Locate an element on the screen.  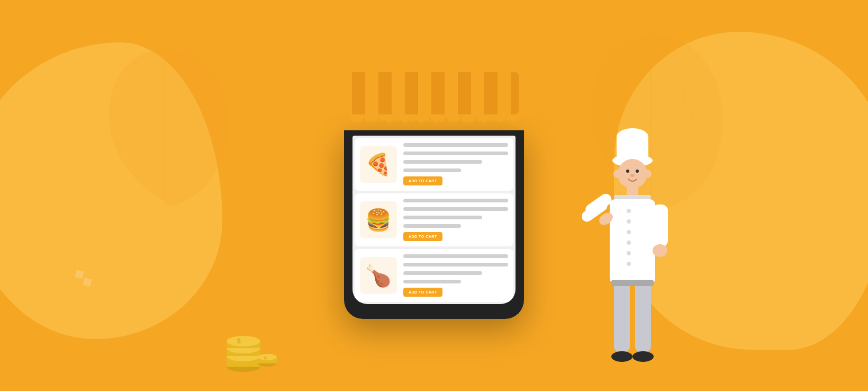
food-item-burger: 🍔 ADD TO CART is located at coordinates (434, 220).